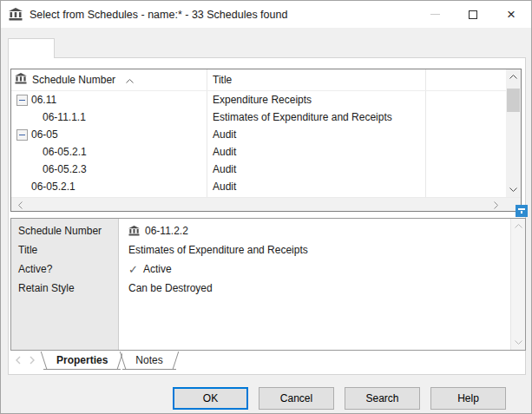 This screenshot has height=414, width=532. What do you see at coordinates (21, 205) in the screenshot?
I see `scroll-left-button` at bounding box center [21, 205].